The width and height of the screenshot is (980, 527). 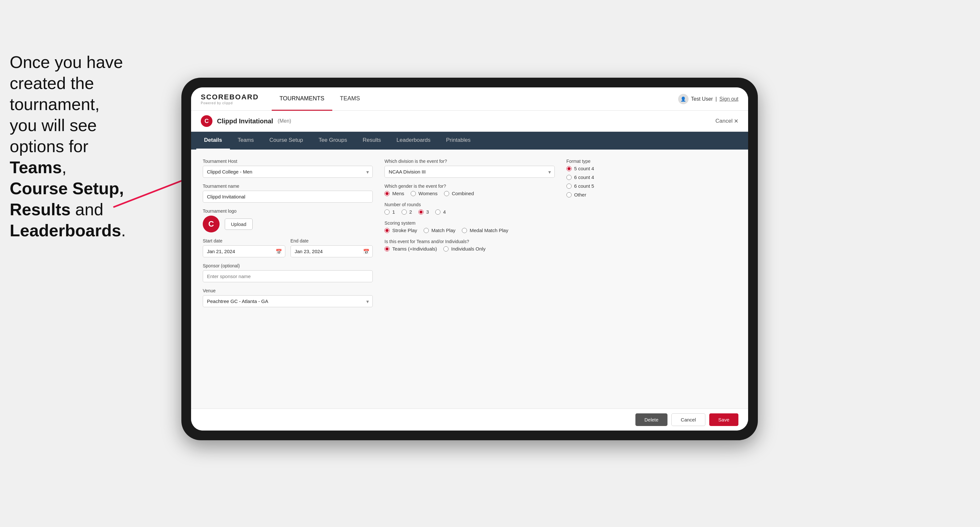 I want to click on sponsor-input, so click(x=288, y=276).